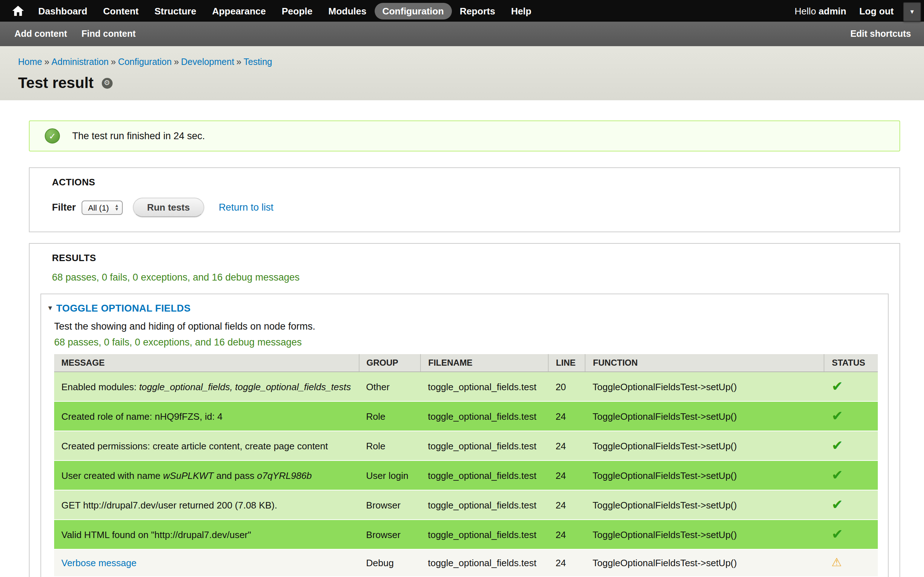 The height and width of the screenshot is (577, 924). Describe the element at coordinates (107, 83) in the screenshot. I see `gear-icon: ⚙` at that location.